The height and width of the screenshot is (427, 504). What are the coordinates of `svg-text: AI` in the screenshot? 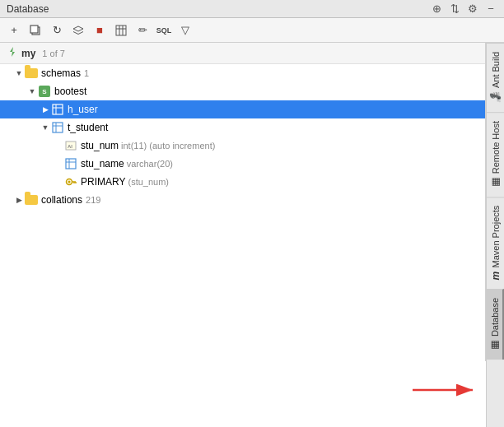 It's located at (70, 146).